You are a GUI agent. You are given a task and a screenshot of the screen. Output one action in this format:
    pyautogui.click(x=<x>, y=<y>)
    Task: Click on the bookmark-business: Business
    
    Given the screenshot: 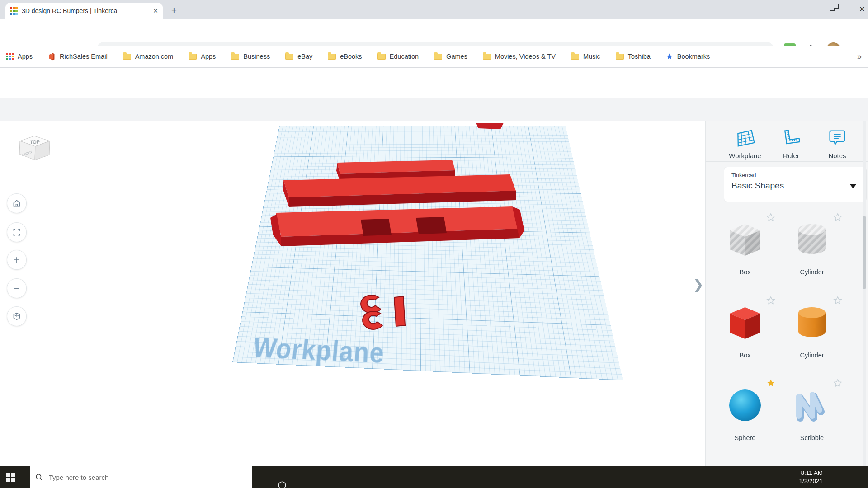 What is the action you would take?
    pyautogui.click(x=250, y=56)
    